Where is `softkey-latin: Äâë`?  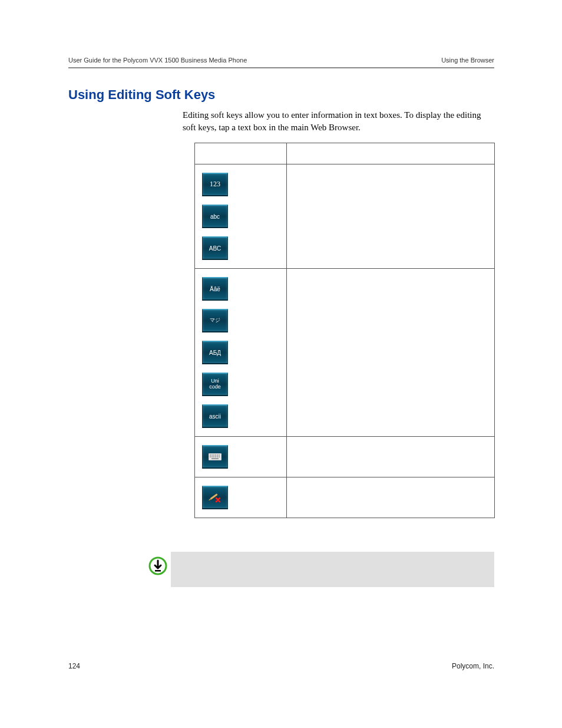
softkey-latin: Äâë is located at coordinates (215, 289).